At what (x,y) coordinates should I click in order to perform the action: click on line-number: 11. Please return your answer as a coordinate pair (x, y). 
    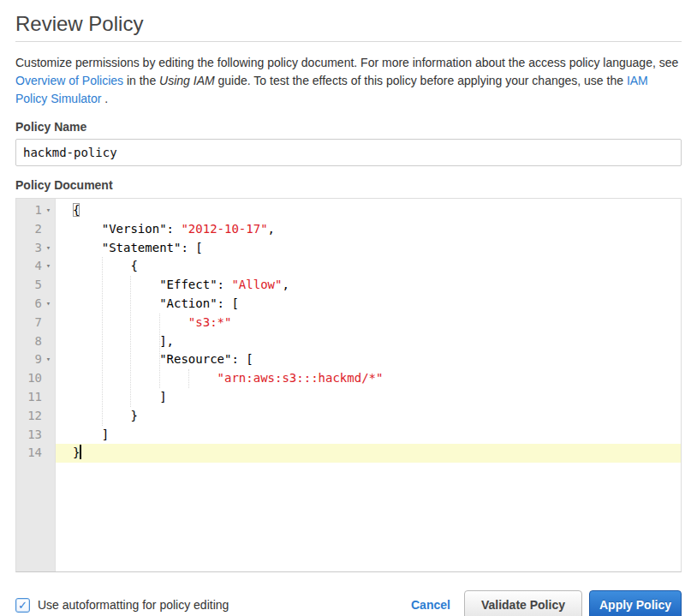
    Looking at the image, I should click on (29, 398).